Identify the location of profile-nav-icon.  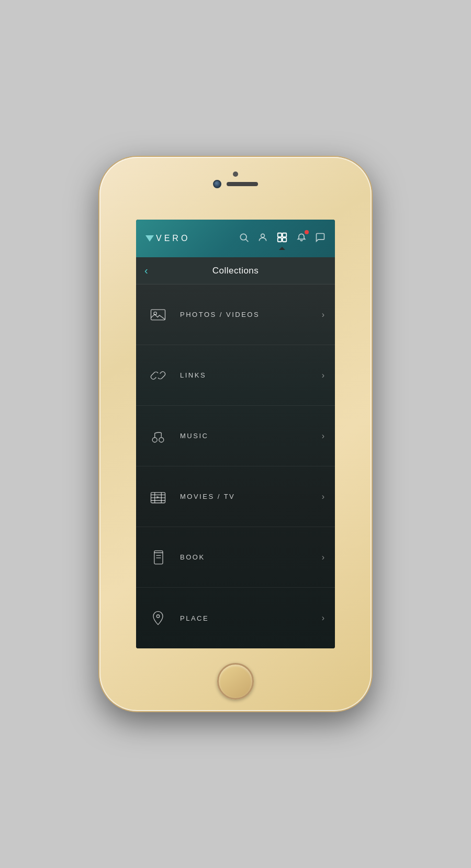
(263, 238).